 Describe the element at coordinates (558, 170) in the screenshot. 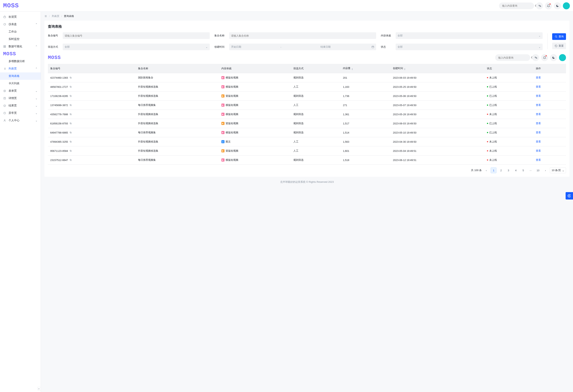

I see `page-size-select: 10 条/页 ⌄` at that location.